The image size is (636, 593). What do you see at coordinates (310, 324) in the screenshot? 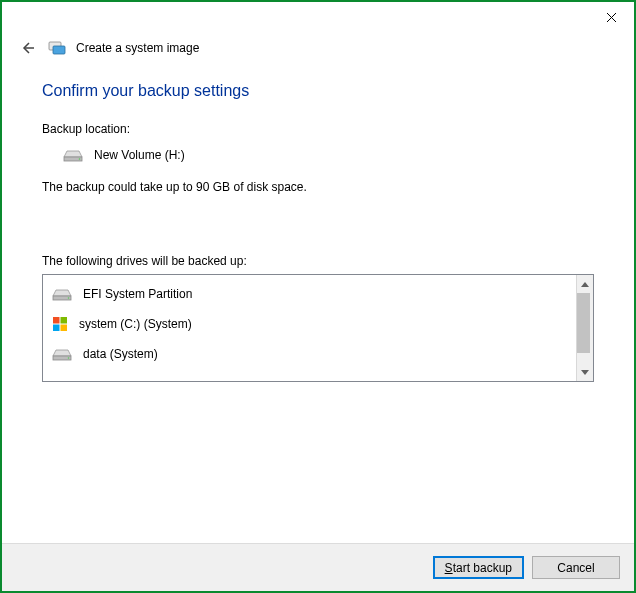
I see `list-item: system (C:) (System)` at bounding box center [310, 324].